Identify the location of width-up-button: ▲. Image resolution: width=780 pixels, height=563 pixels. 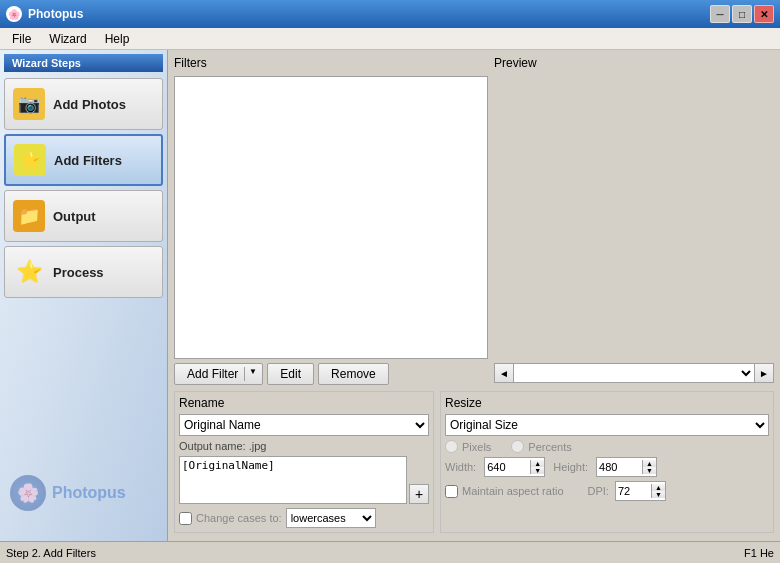
(538, 464).